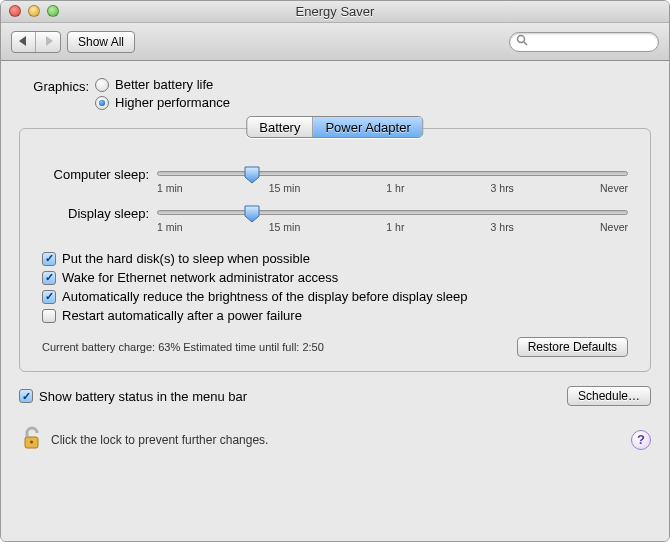 This screenshot has height=542, width=670. What do you see at coordinates (48, 42) in the screenshot?
I see `forward-button` at bounding box center [48, 42].